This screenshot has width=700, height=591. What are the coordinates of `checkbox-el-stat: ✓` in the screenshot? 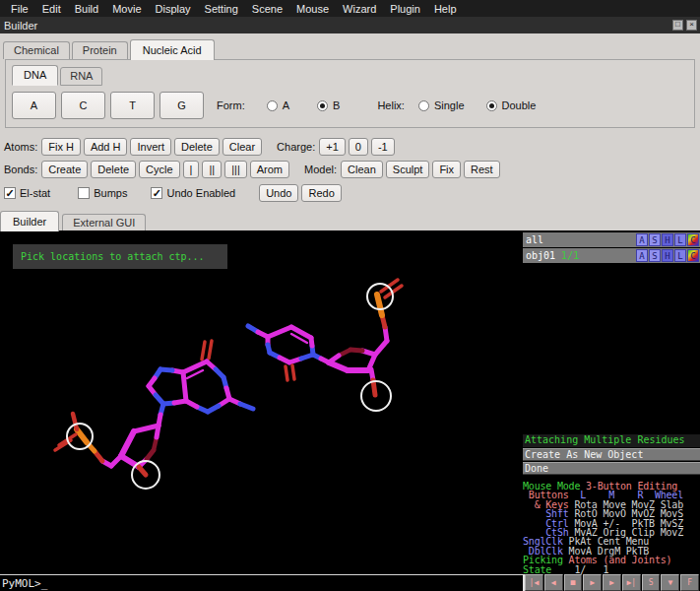 It's located at (10, 193).